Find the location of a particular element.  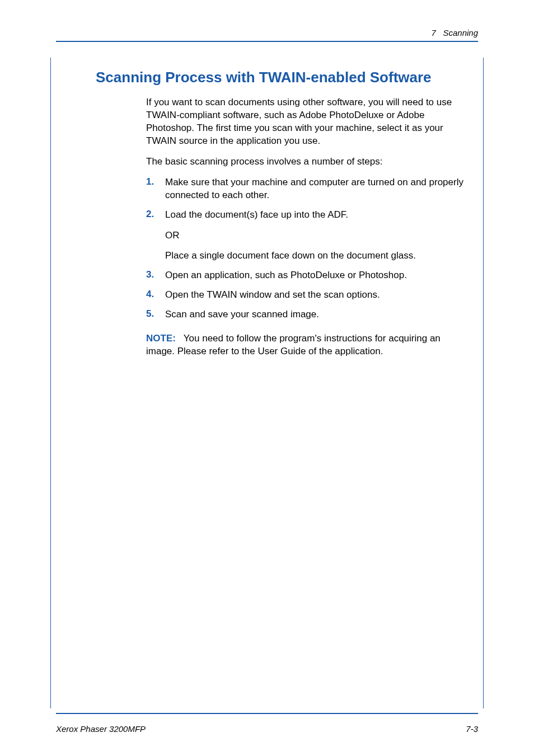

note-paragraph: NOTE: You need to follow the program's i… is located at coordinates (308, 345).